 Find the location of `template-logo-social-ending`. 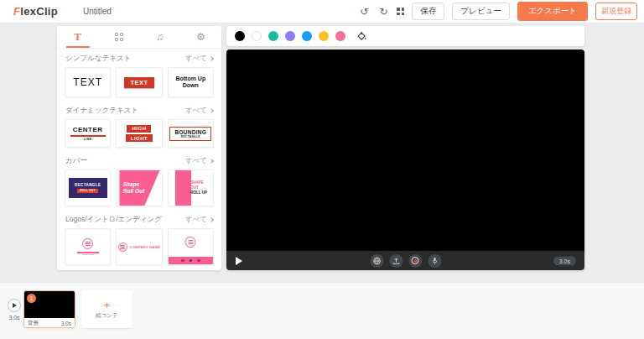

template-logo-social-ending is located at coordinates (191, 247).